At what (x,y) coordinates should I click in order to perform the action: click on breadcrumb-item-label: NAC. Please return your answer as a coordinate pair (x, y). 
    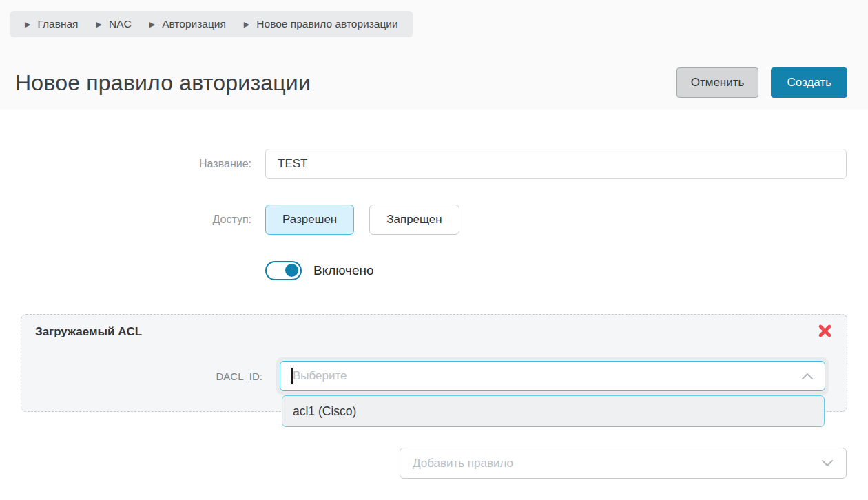
    Looking at the image, I should click on (120, 24).